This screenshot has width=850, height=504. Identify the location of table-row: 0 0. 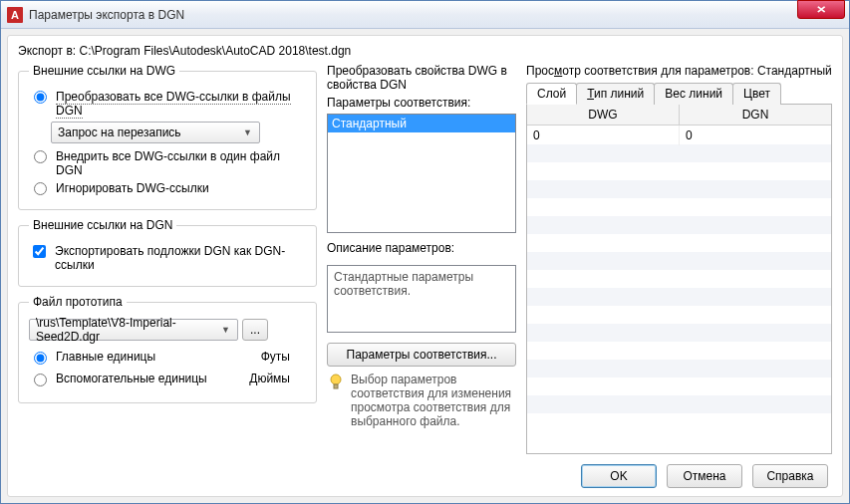
(680, 135).